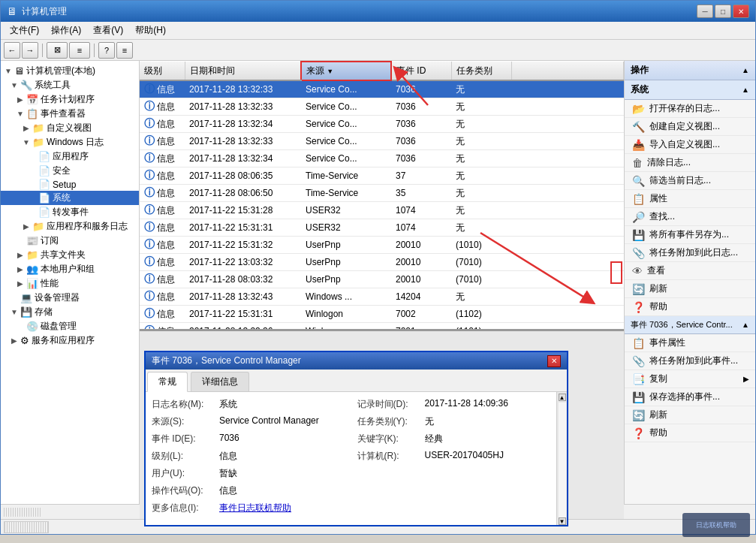  What do you see at coordinates (690, 379) in the screenshot?
I see `action-copy: 📑 复制 ▶` at bounding box center [690, 379].